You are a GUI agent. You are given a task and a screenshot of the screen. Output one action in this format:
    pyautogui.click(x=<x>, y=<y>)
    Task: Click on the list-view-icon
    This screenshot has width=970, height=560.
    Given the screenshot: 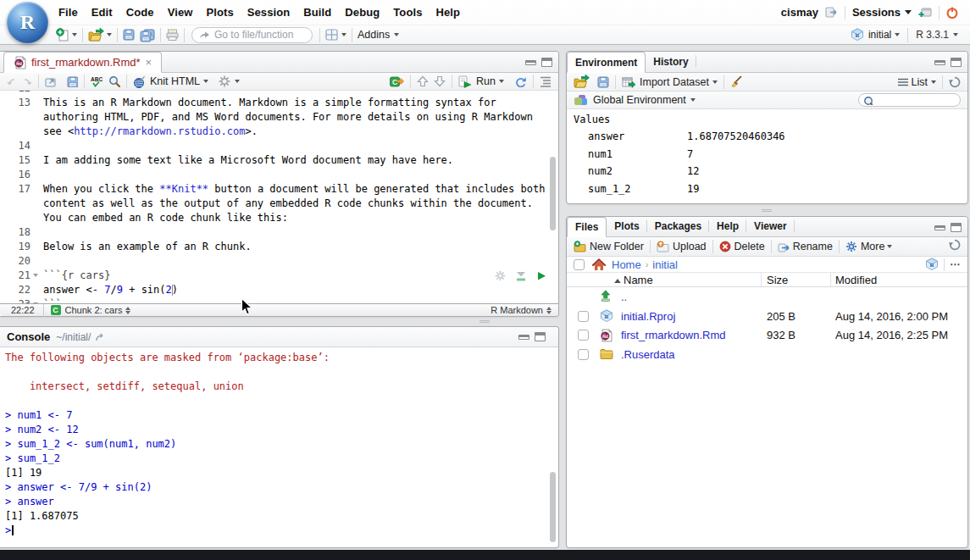 What is the action you would take?
    pyautogui.click(x=903, y=82)
    